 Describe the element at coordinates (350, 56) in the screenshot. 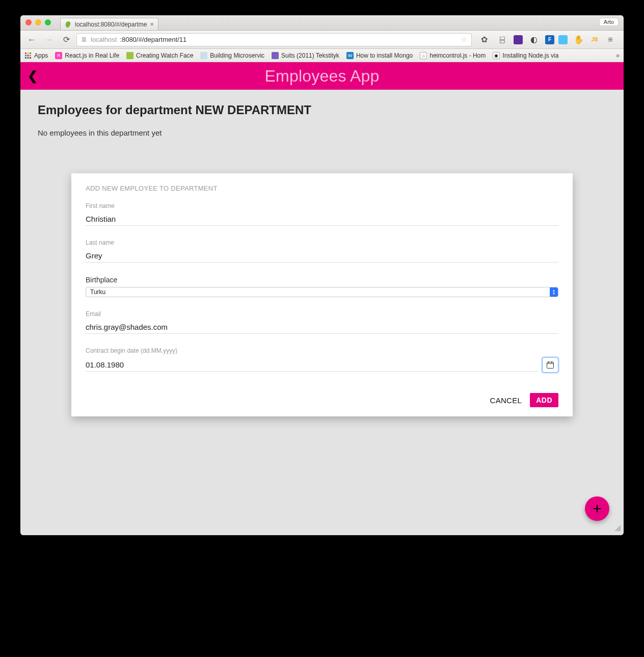

I see `bookmark-icon: W` at that location.